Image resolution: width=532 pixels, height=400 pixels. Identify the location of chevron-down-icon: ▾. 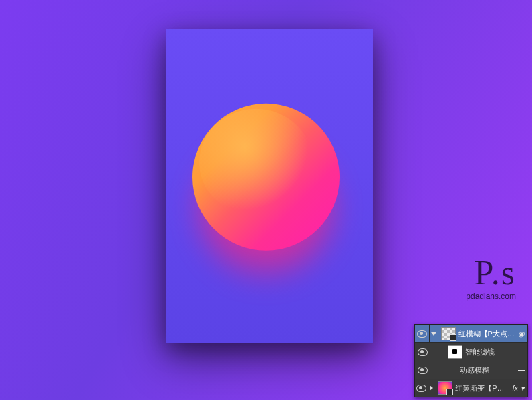
(523, 388).